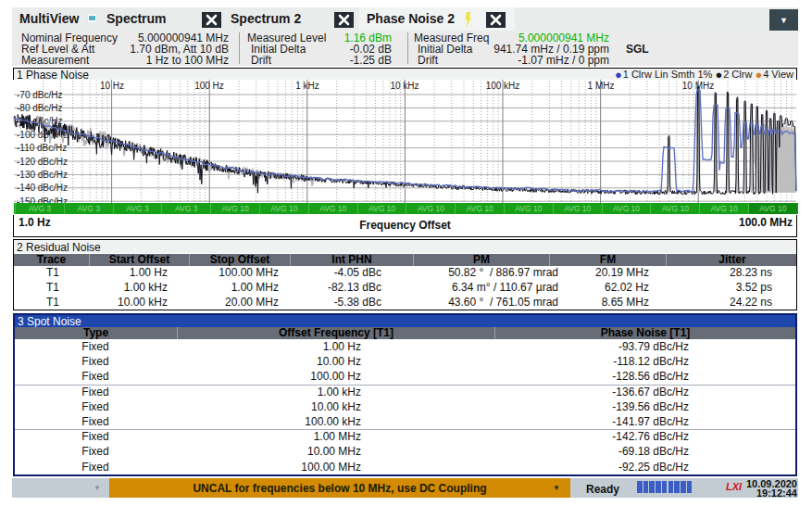 This screenshot has width=812, height=506. Describe the element at coordinates (39, 95) in the screenshot. I see `svg-text: -70 dBc/Hz` at that location.